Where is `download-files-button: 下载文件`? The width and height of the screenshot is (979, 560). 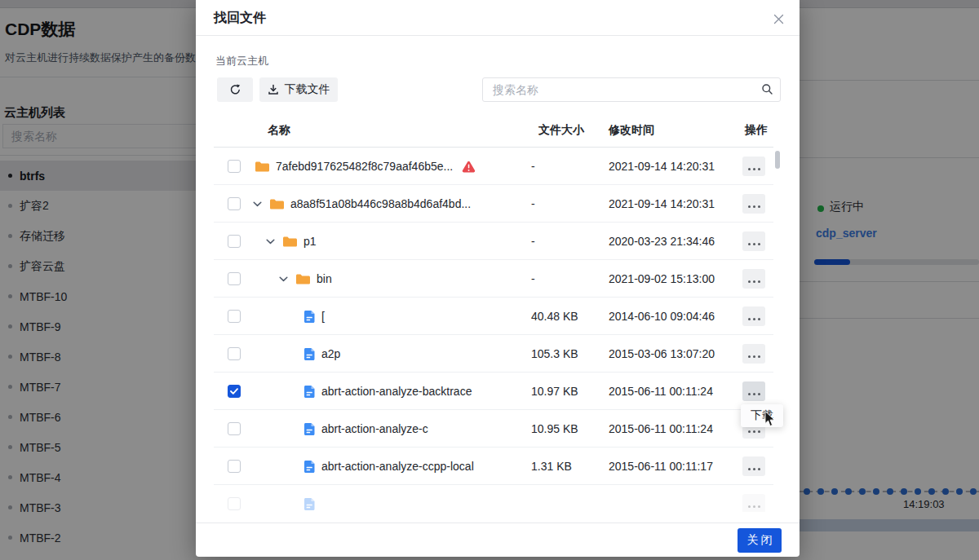 download-files-button: 下载文件 is located at coordinates (299, 90).